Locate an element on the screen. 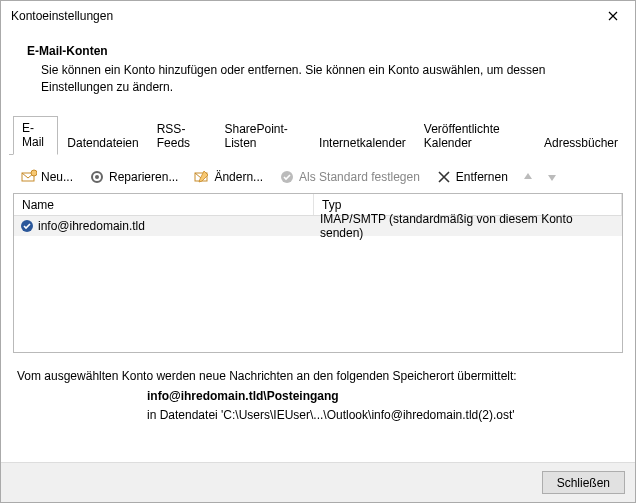  tab-internetcal: Internetkalender is located at coordinates (362, 143).